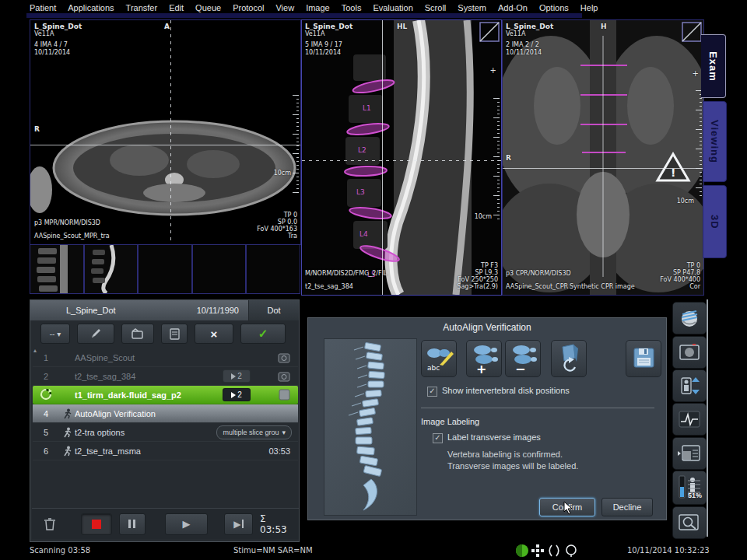 The height and width of the screenshot is (560, 747). What do you see at coordinates (167, 27) in the screenshot?
I see `orientation-anterior: A` at bounding box center [167, 27].